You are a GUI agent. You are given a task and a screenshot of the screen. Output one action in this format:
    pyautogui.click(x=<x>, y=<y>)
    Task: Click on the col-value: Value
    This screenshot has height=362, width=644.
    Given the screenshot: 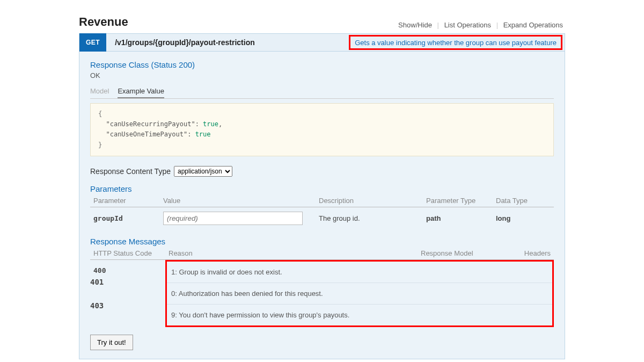 What is the action you would take?
    pyautogui.click(x=238, y=201)
    